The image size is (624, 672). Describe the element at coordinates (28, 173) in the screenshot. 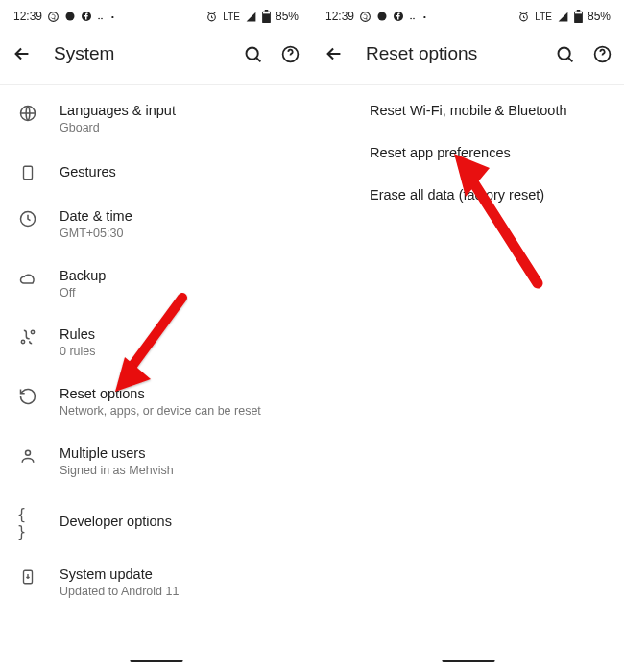

I see `gesture-icon` at that location.